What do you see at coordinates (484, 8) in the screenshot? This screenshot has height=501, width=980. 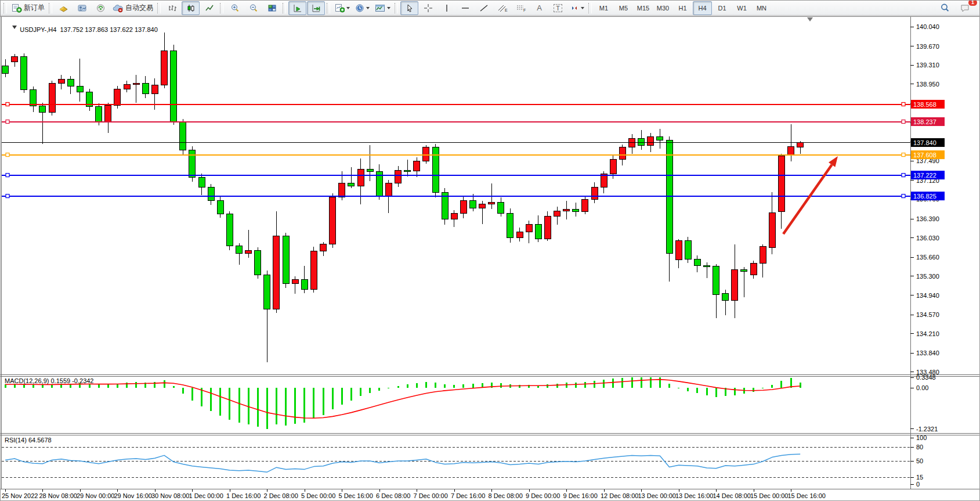 I see `trendline-button` at bounding box center [484, 8].